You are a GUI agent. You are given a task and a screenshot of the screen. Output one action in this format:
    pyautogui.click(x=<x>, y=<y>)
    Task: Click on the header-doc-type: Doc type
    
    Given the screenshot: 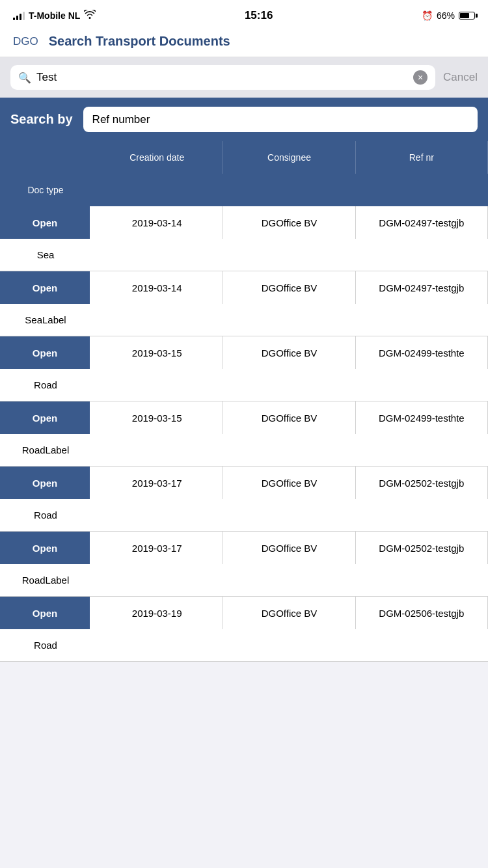 What is the action you would take?
    pyautogui.click(x=46, y=190)
    